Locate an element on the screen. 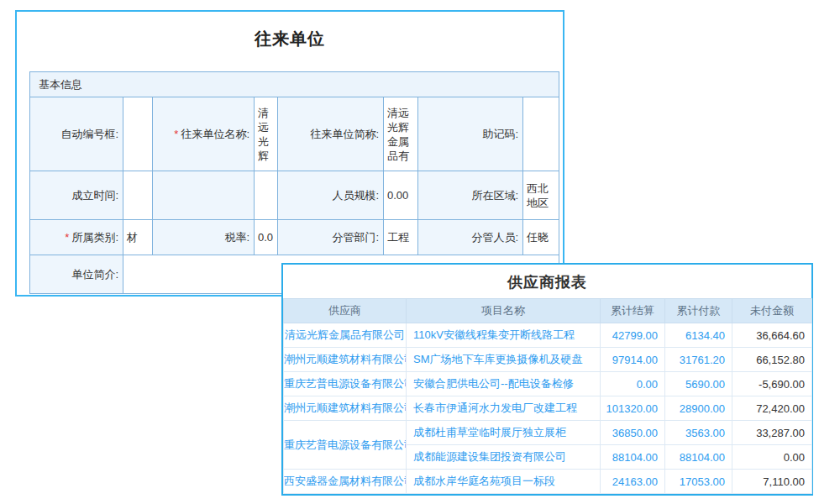 This screenshot has width=840, height=504. section-header-basic-info: 基本信息 is located at coordinates (295, 85).